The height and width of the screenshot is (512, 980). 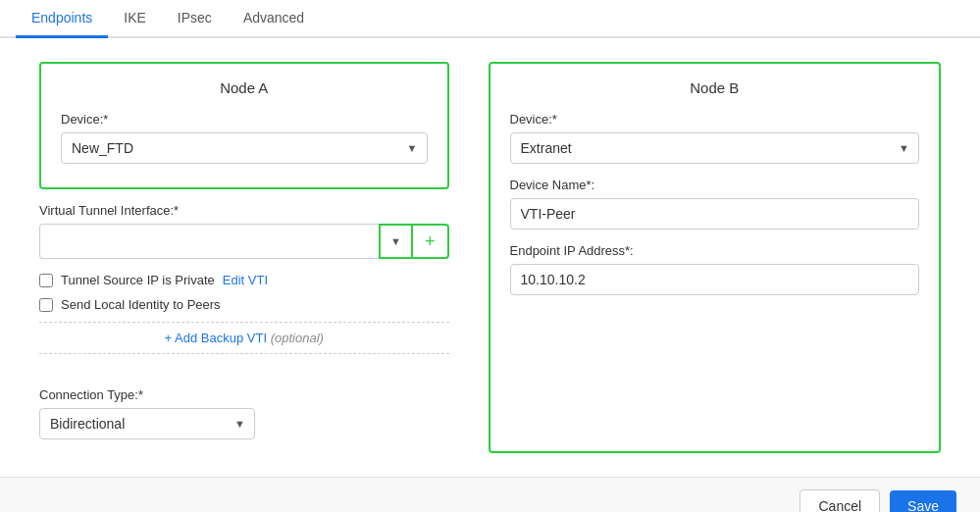 What do you see at coordinates (46, 281) in the screenshot?
I see `tunnel-source-checkbox` at bounding box center [46, 281].